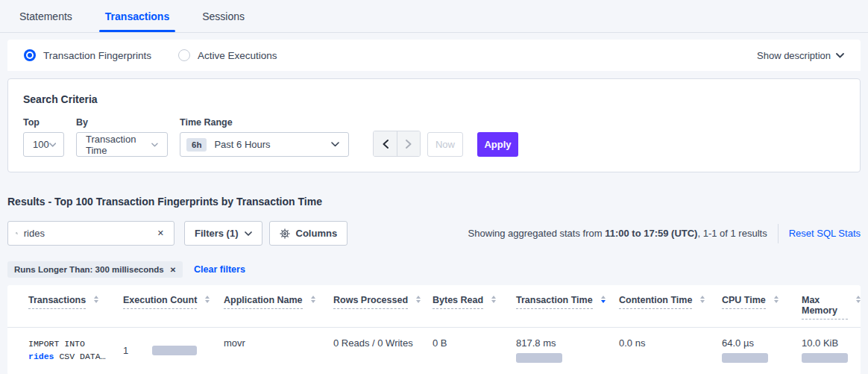 This screenshot has width=868, height=374. What do you see at coordinates (224, 21) in the screenshot?
I see `tab-sessions: Sessions` at bounding box center [224, 21].